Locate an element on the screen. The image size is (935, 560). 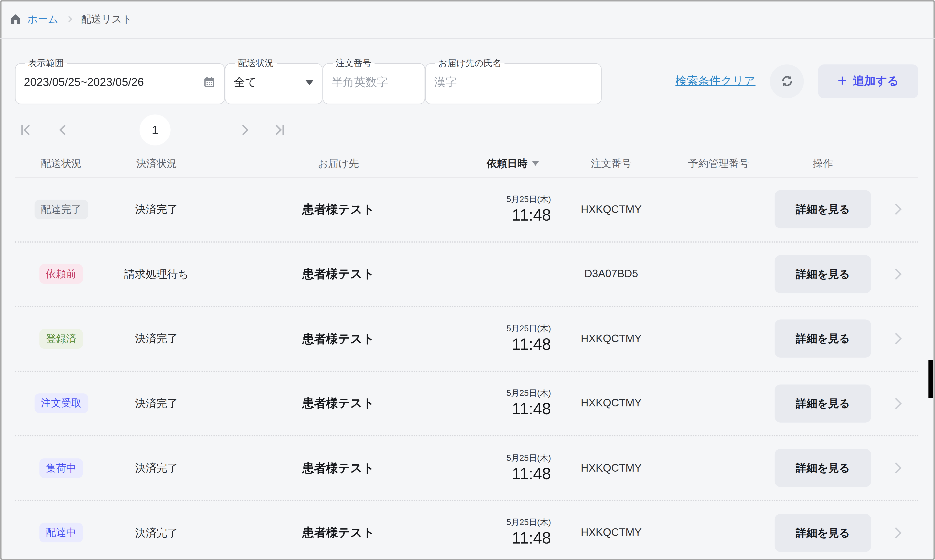
delivery-status-value: 全て is located at coordinates (245, 82).